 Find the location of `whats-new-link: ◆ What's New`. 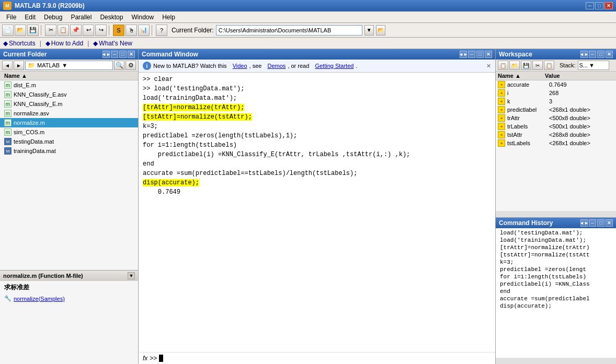

whats-new-link: ◆ What's New is located at coordinates (113, 43).